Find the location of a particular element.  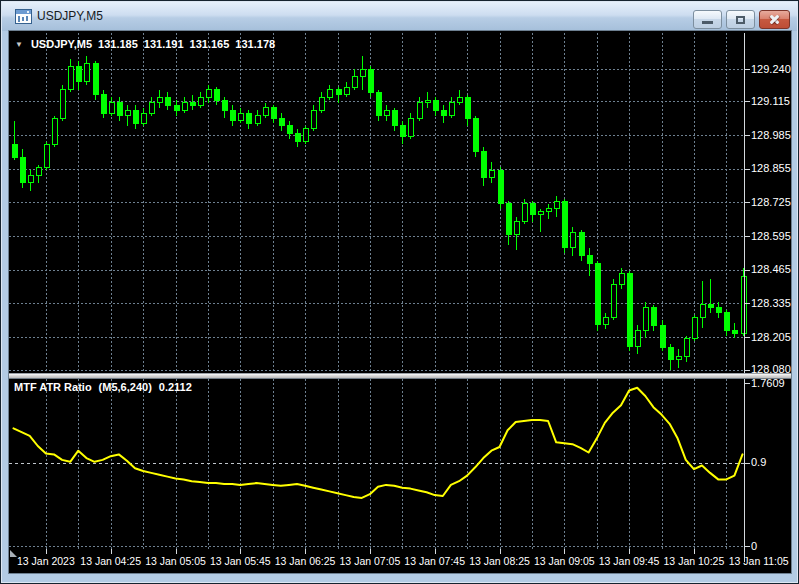

price-open: 131.185 is located at coordinates (118, 44).